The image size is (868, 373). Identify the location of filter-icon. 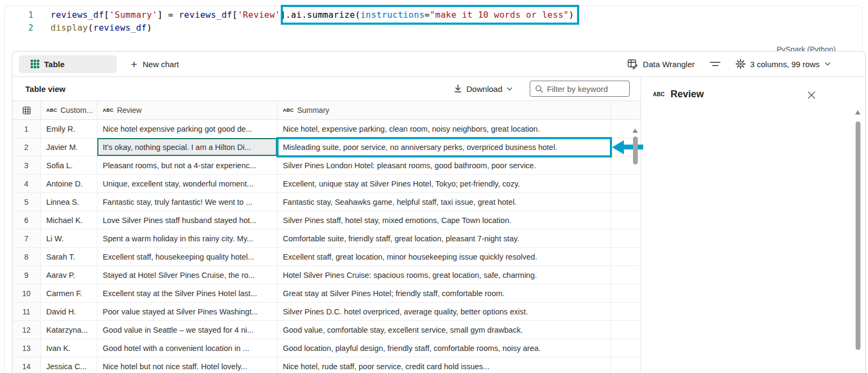
(715, 64).